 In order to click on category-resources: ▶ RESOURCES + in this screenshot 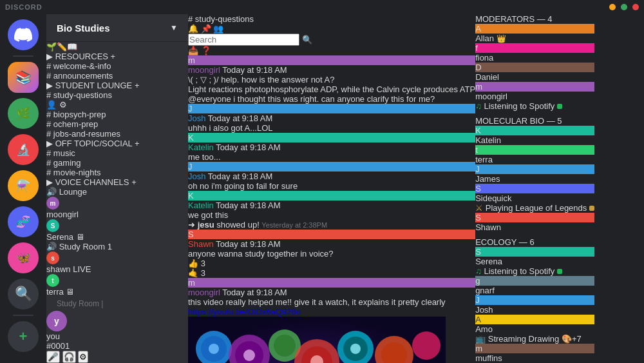, I will do `click(117, 57)`.